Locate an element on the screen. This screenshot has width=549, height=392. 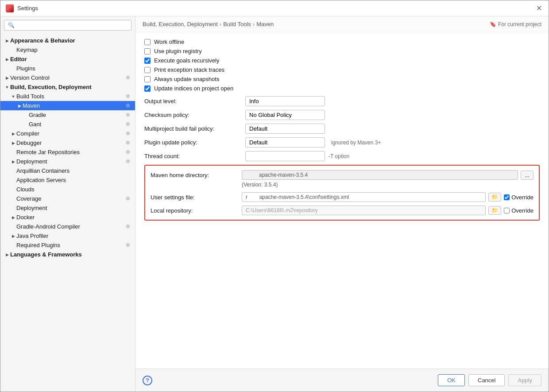
sidebar-item-keymap: Keymap is located at coordinates (68, 50).